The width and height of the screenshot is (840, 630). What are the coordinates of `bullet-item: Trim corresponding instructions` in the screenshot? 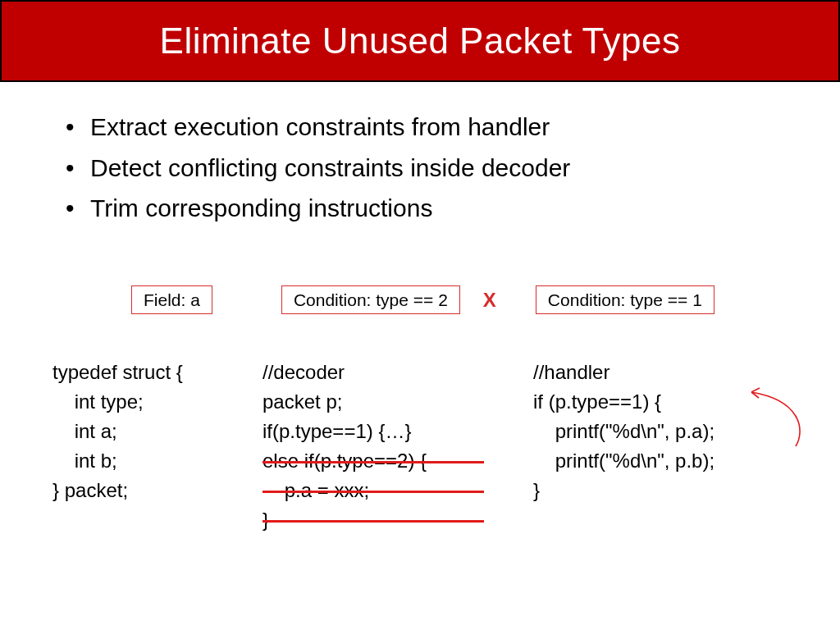 It's located at (420, 208).